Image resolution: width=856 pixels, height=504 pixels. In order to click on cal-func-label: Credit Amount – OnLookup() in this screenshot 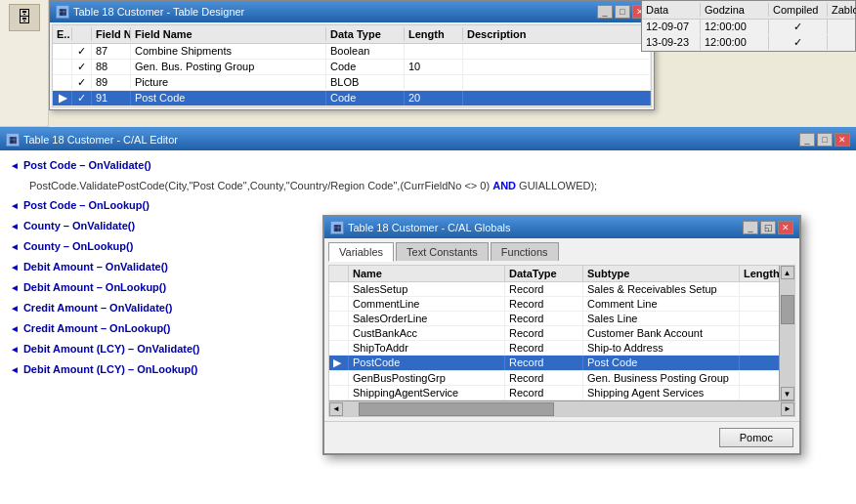, I will do `click(98, 328)`.